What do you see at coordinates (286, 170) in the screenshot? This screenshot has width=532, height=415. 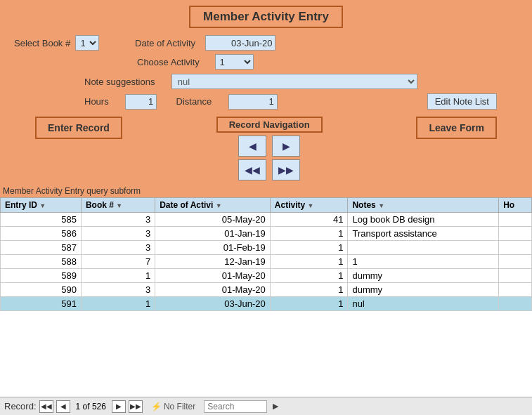 I see `nav-last-button: ▶▶` at bounding box center [286, 170].